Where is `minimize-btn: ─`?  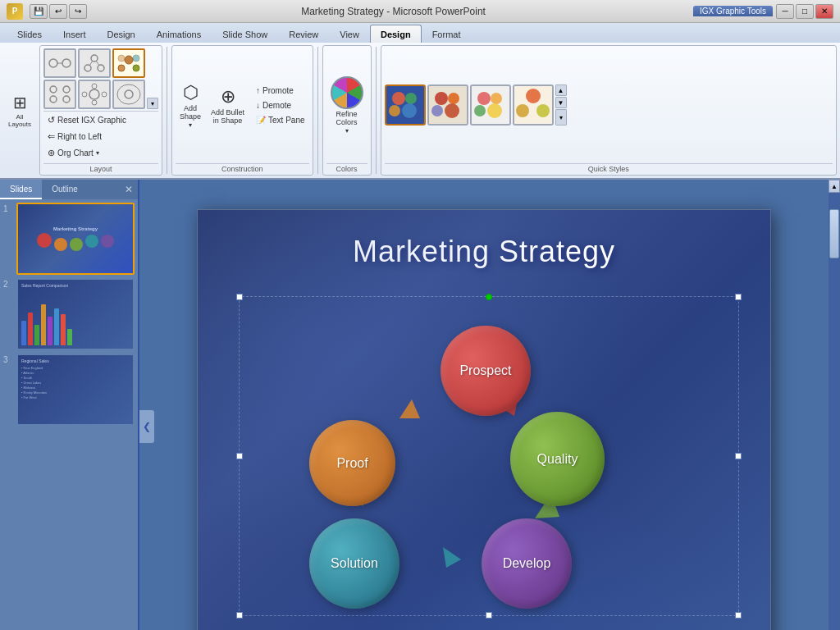 minimize-btn: ─ is located at coordinates (785, 11).